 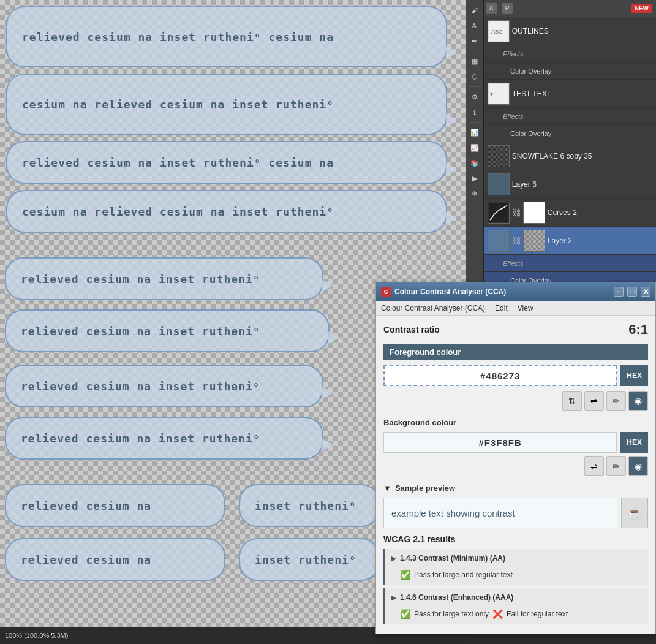 I want to click on plugin-tool: ⬡, so click(x=475, y=77).